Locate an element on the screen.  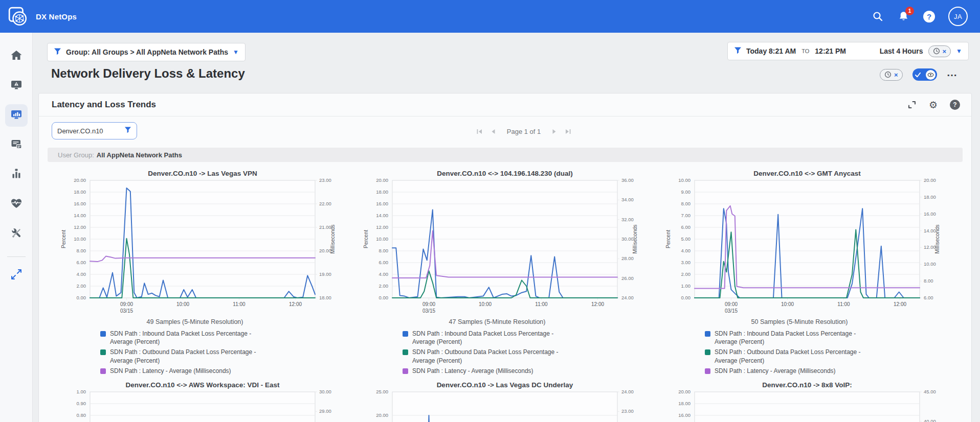
svg-text: Percent is located at coordinates (63, 239).